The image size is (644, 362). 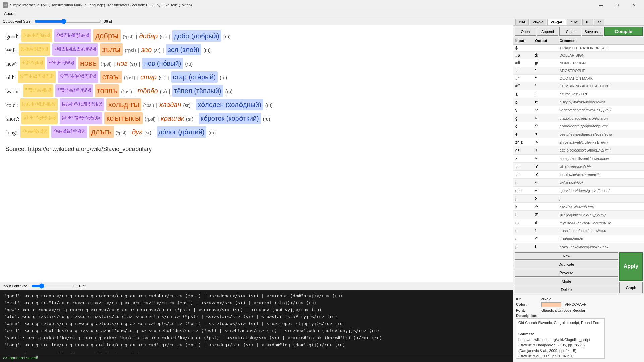 What do you see at coordinates (579, 102) in the screenshot?
I see `table-row: b ⰱ buky/буки/букъи/боукъви/ⰱ` at bounding box center [579, 102].